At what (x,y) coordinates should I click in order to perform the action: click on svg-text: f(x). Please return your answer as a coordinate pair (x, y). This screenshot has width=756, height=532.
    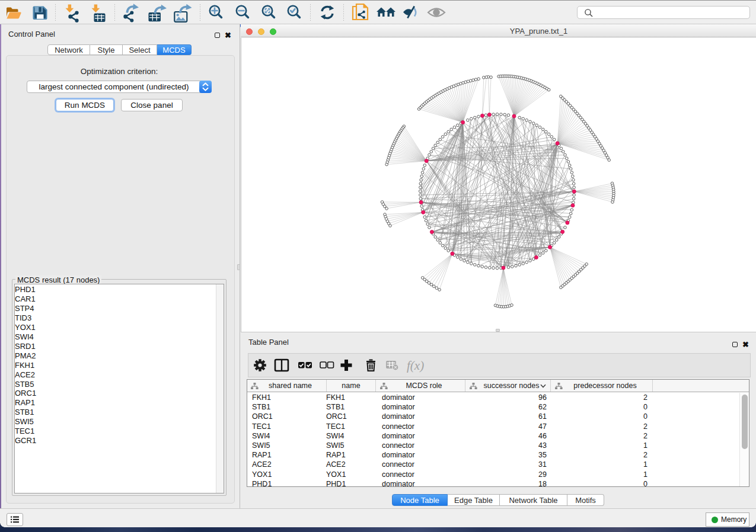
    Looking at the image, I should click on (415, 366).